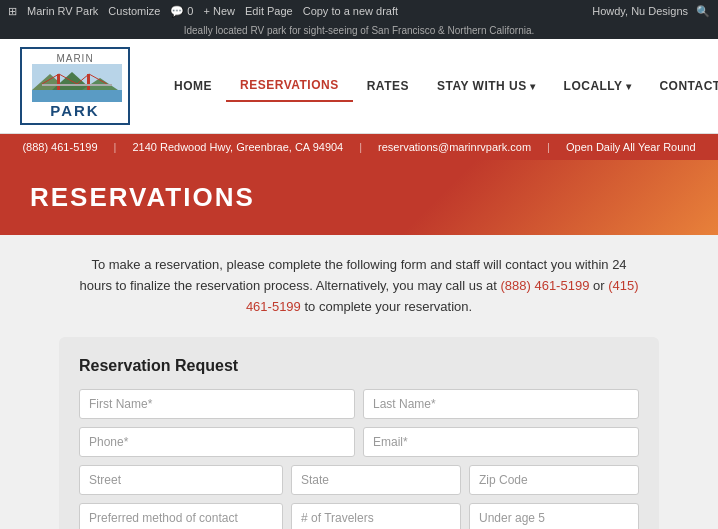  I want to click on search-icon: 🔍, so click(703, 12).